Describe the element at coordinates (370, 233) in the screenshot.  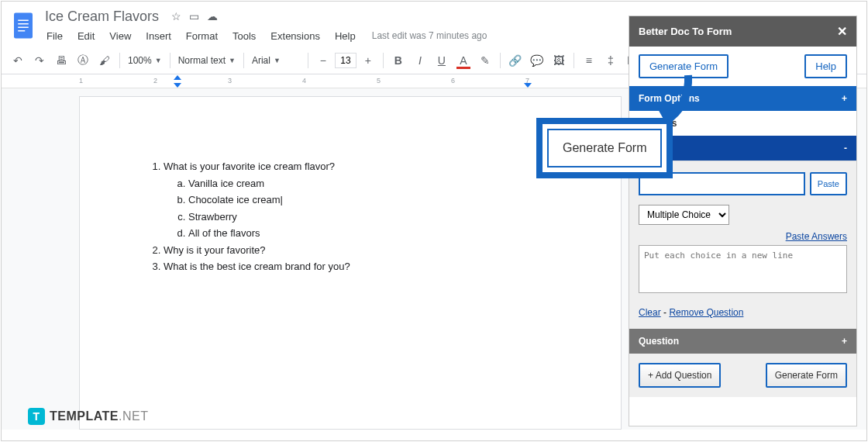
I see `option-d: All of the flavors` at that location.